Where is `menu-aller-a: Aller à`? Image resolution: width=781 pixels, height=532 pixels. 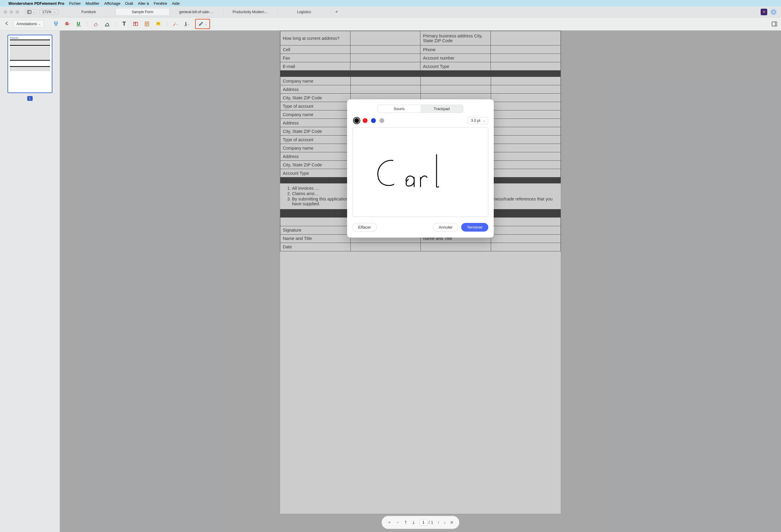
menu-aller-a: Aller à is located at coordinates (143, 3).